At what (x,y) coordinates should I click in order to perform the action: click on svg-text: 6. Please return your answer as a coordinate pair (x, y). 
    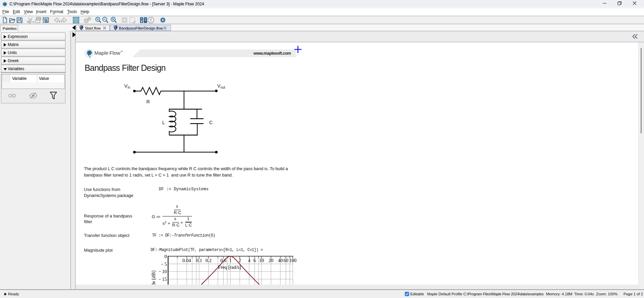
    Looking at the image, I should click on (255, 260).